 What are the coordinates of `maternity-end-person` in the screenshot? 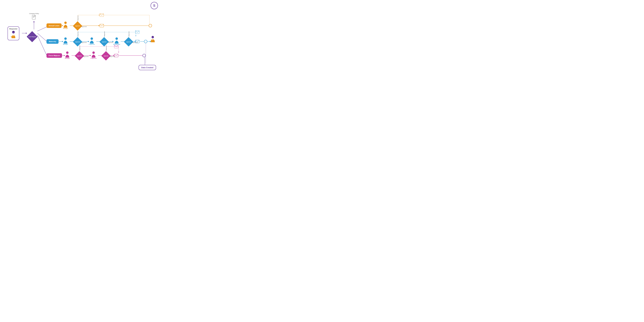 It's located at (153, 39).